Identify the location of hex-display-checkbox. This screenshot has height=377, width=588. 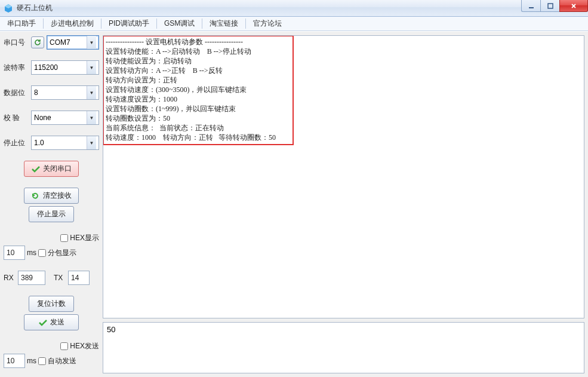
(64, 238).